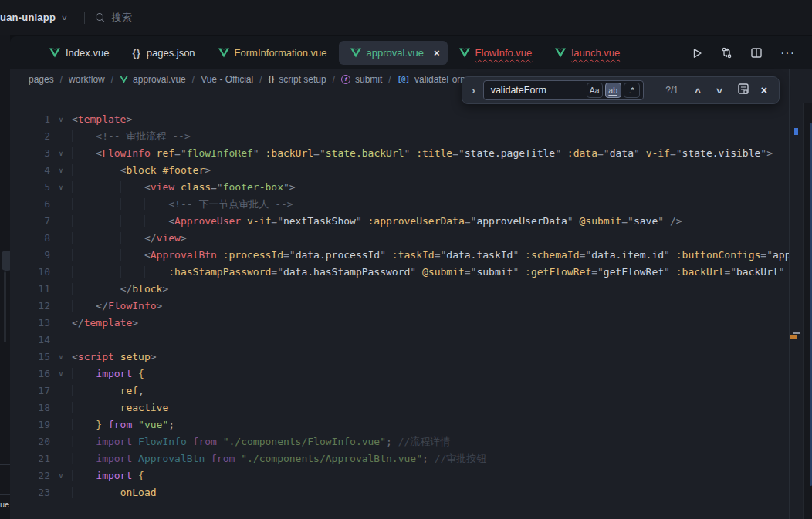 This screenshot has width=812, height=519. I want to click on tab-launch.vue: launch.vue, so click(587, 52).